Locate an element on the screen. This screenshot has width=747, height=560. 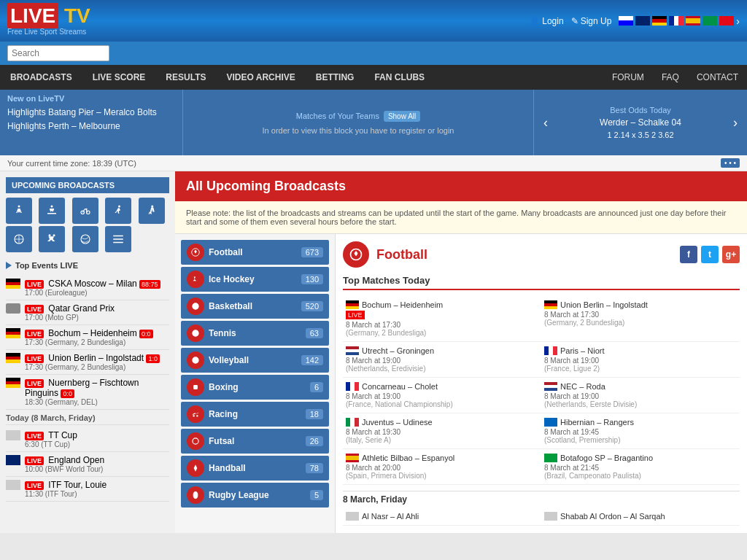
sport-name-racing: Racing is located at coordinates (255, 414).